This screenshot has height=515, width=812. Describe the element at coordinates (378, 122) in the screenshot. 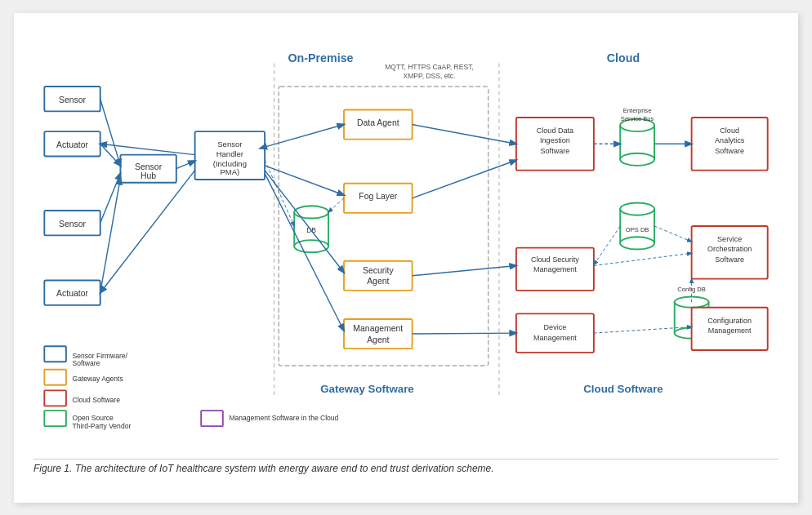

I see `svg-text: Data Agent` at that location.